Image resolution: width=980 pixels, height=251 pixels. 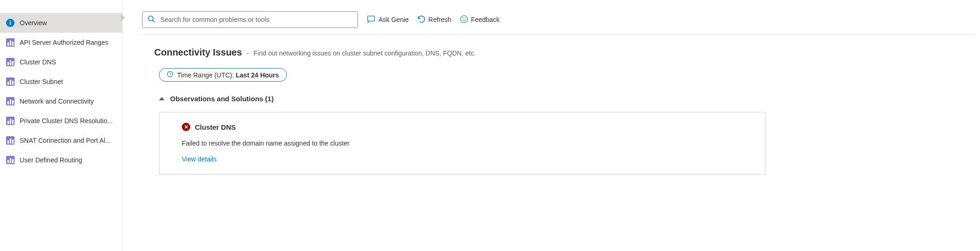 I want to click on sidebar-item-user-defined-routing: User Defined Routing, so click(x=61, y=160).